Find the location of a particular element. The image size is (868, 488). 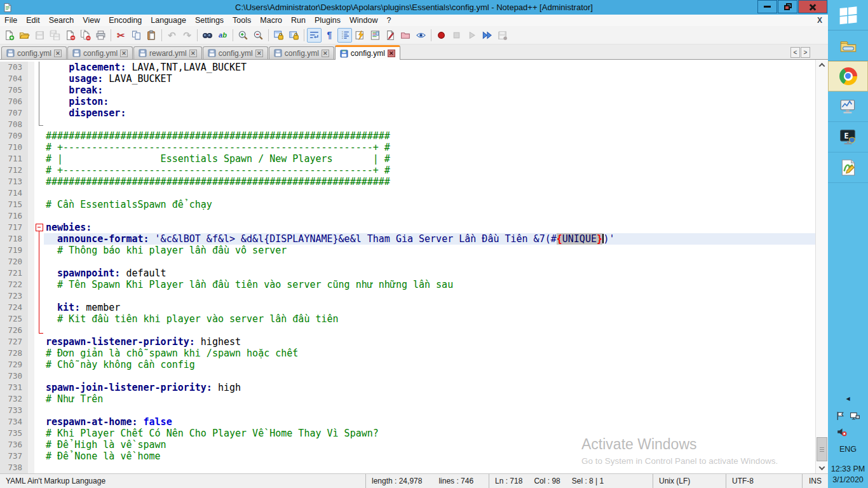

indent-guide-icon is located at coordinates (344, 36).